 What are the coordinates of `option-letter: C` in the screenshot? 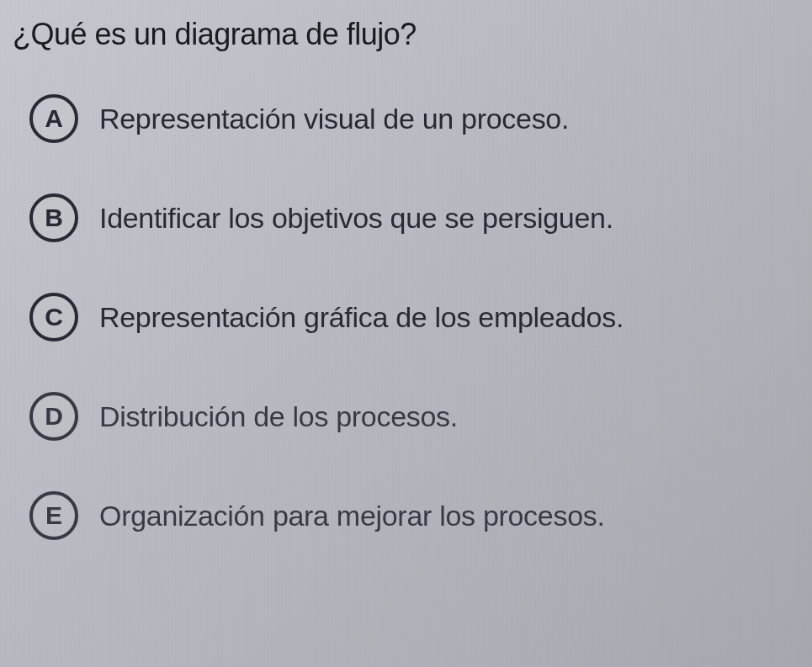 It's located at (54, 317).